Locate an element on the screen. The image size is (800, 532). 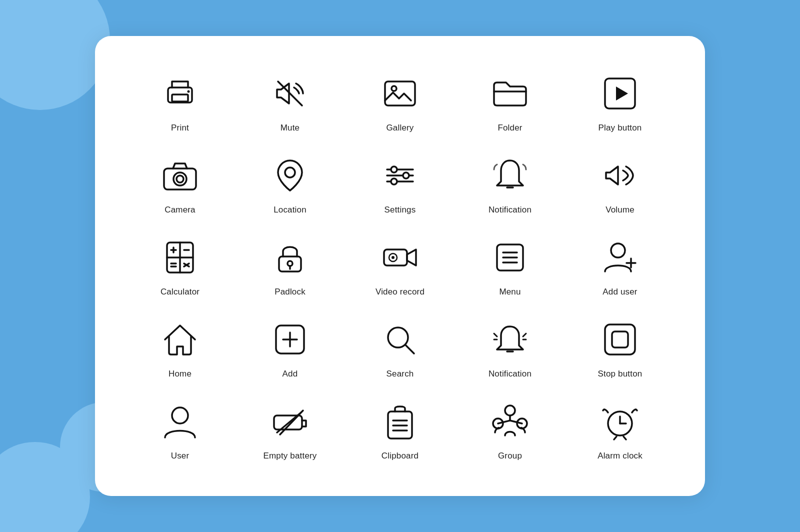
play-button-item: Play button is located at coordinates (620, 102).